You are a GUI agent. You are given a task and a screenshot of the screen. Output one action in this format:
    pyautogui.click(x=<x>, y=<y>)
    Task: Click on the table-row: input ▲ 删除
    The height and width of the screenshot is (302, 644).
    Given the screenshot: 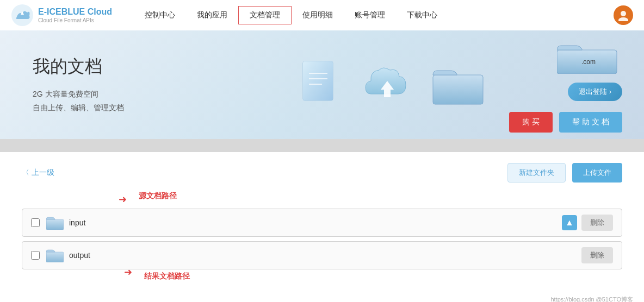 What is the action you would take?
    pyautogui.click(x=322, y=223)
    